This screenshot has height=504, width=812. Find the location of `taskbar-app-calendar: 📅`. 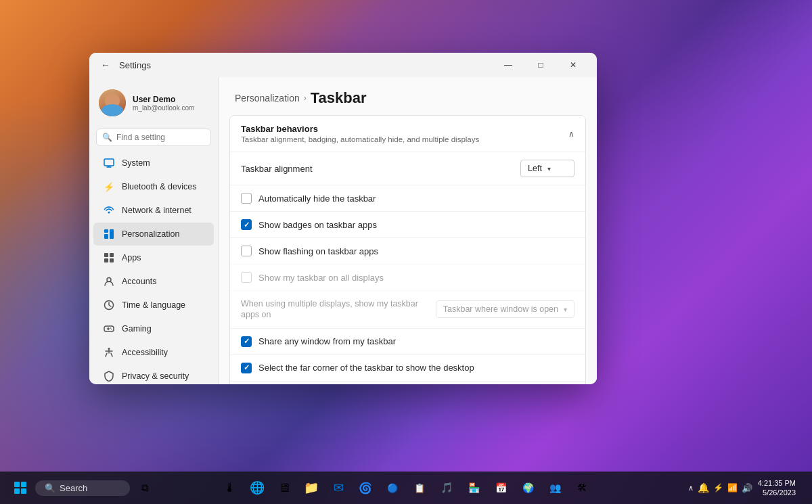

taskbar-app-calendar: 📅 is located at coordinates (501, 488).